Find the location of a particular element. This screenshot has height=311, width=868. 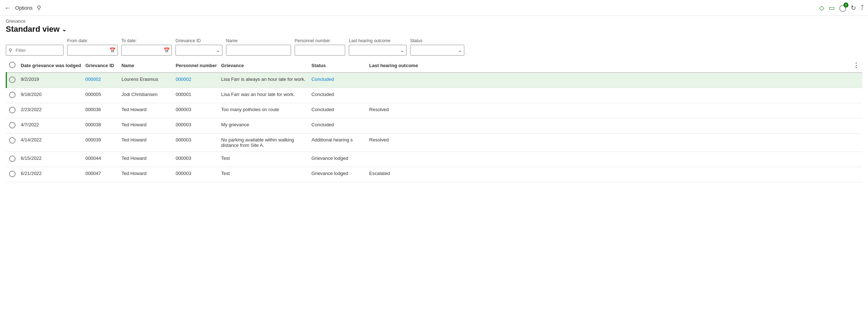

personnel-link: 000002 is located at coordinates (183, 79).